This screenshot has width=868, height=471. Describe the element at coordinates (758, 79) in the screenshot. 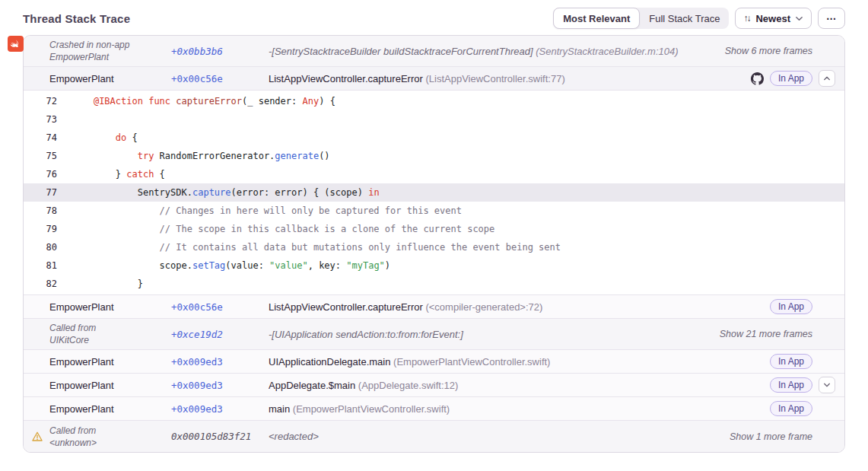

I see `github-icon` at that location.